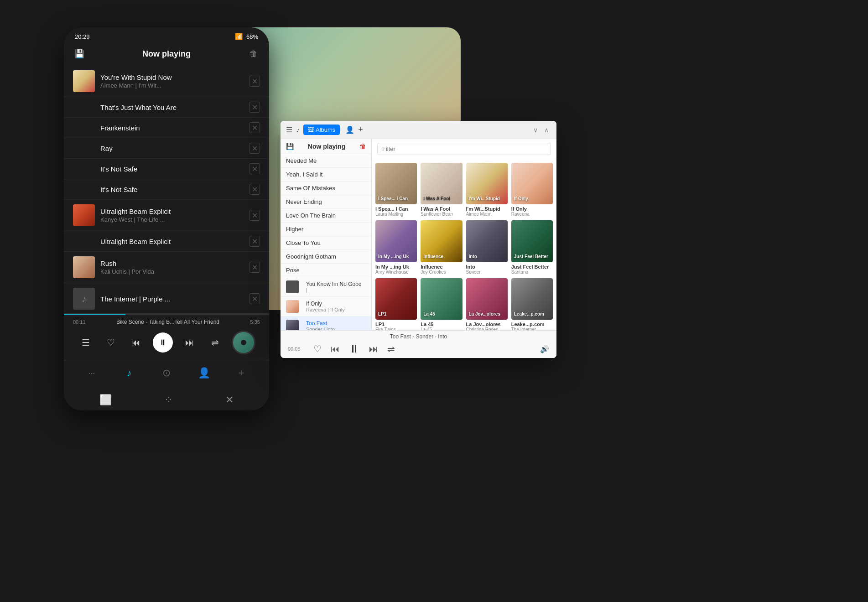 The image size is (868, 602). What do you see at coordinates (290, 146) in the screenshot?
I see `desktop-queue-save-icon: 💾` at bounding box center [290, 146].